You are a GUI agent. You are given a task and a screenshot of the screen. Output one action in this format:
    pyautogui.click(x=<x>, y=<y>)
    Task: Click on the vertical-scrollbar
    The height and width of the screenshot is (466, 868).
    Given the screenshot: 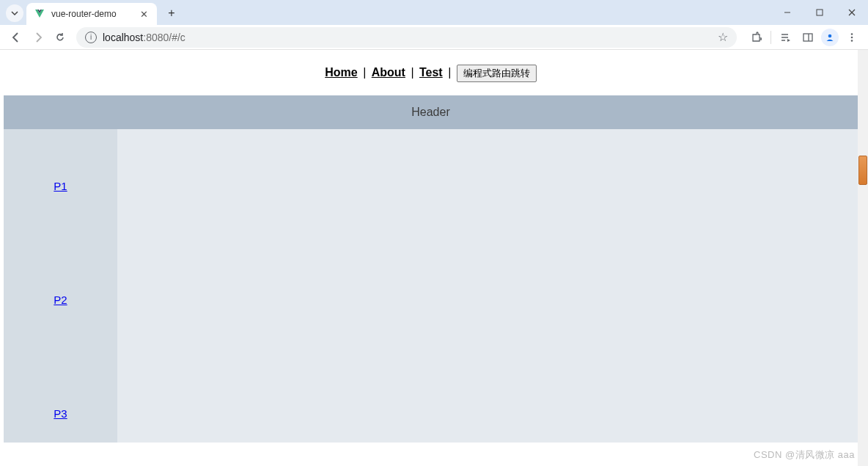 What is the action you would take?
    pyautogui.click(x=863, y=258)
    